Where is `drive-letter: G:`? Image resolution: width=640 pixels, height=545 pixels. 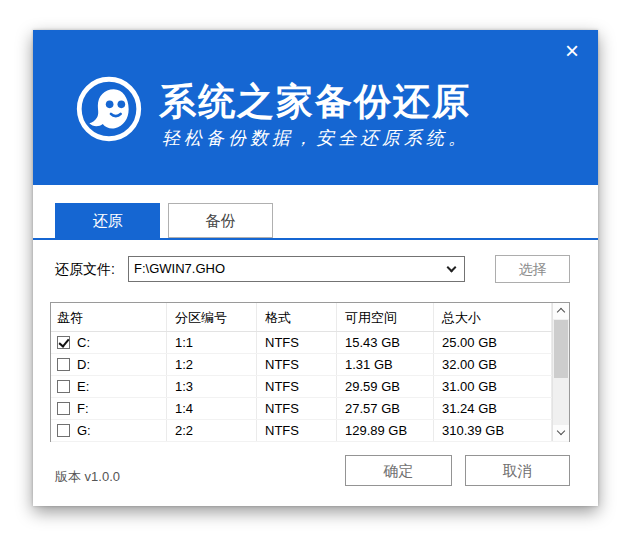 drive-letter: G: is located at coordinates (84, 430).